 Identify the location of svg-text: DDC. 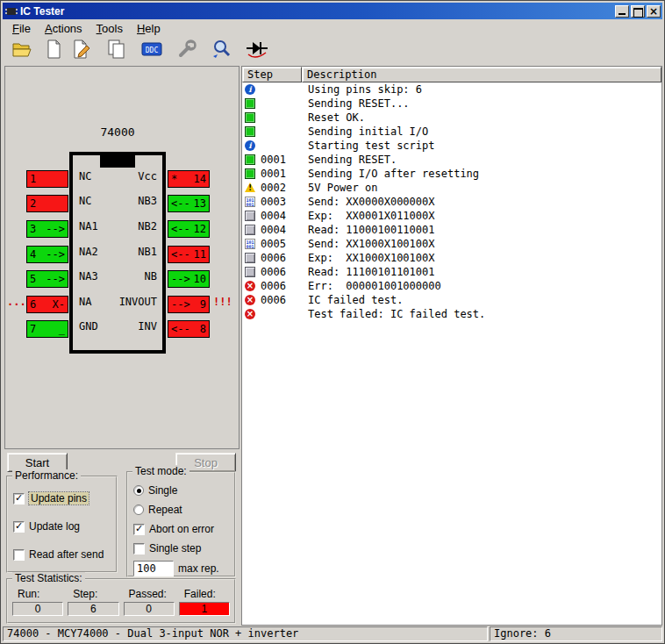
(153, 51).